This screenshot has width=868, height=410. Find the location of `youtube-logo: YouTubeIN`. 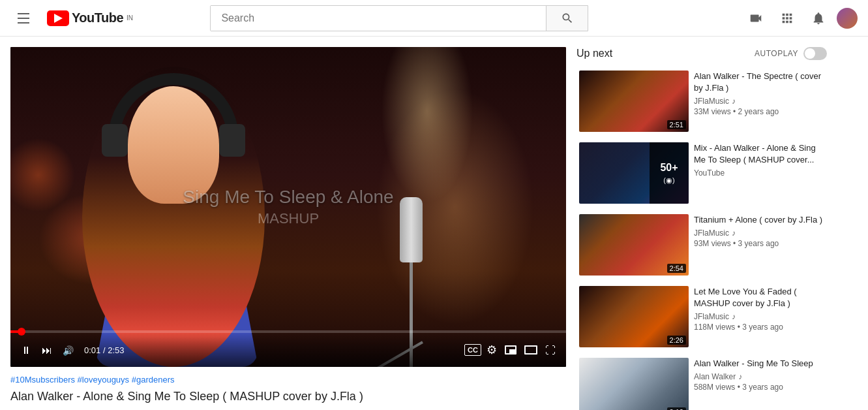

youtube-logo: YouTubeIN is located at coordinates (90, 18).